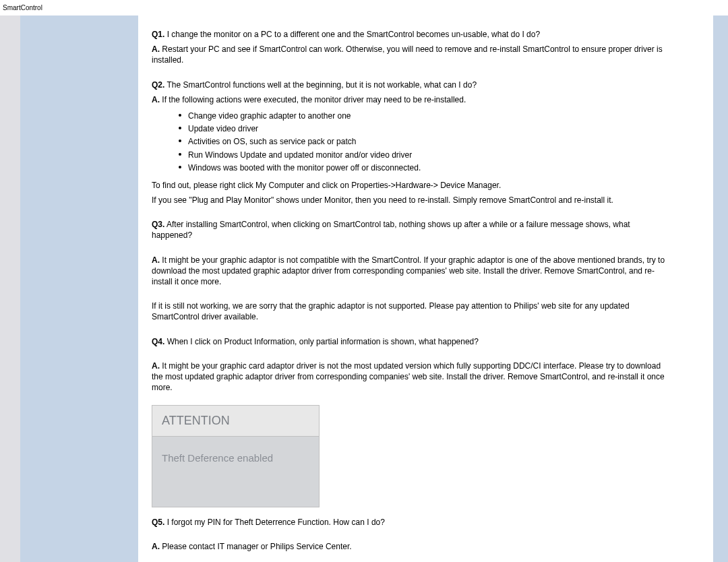 Image resolution: width=728 pixels, height=562 pixels. Describe the element at coordinates (411, 547) in the screenshot. I see `a5-block: A. Please contact IT manager or Philips …` at that location.